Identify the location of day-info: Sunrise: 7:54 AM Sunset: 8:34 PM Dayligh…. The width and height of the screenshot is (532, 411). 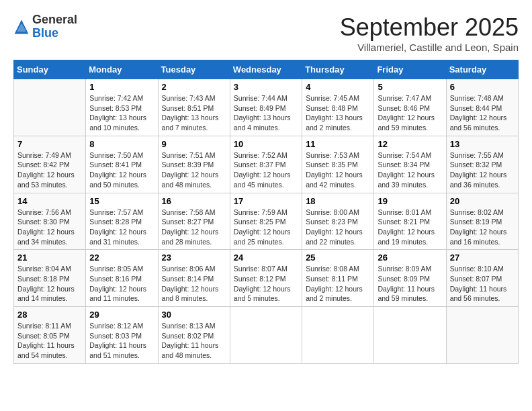
(410, 171).